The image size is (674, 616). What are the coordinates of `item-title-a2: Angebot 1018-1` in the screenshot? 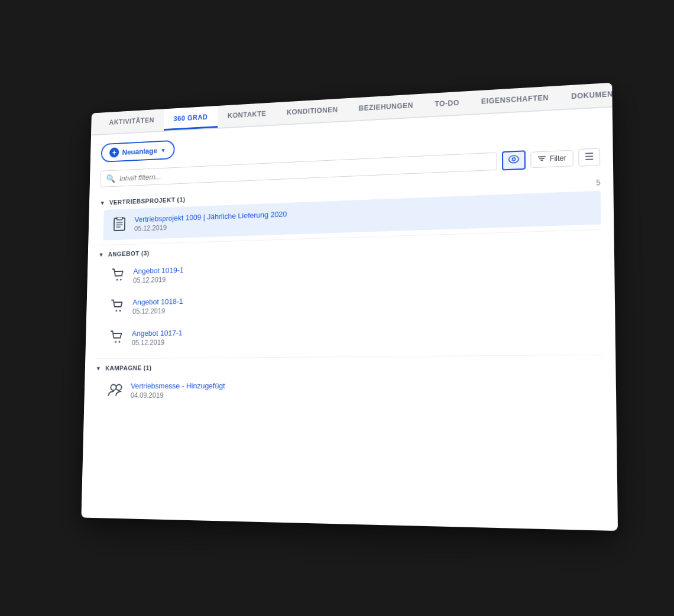 It's located at (158, 301).